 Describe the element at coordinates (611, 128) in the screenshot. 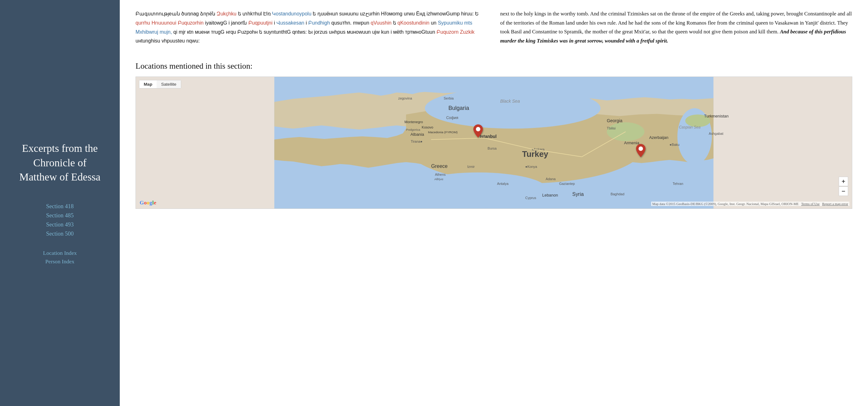

I see `svg-text: Tbilisi` at that location.